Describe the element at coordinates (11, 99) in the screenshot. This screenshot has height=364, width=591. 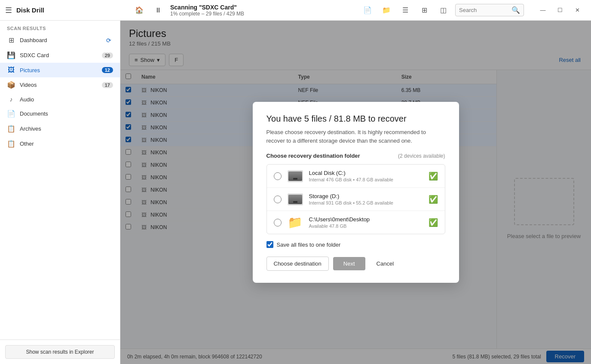
I see `audio-icon: ♪` at that location.